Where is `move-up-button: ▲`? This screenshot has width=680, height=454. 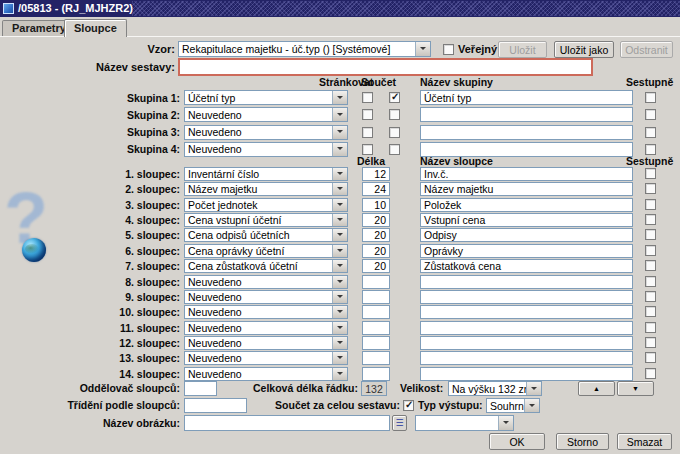 move-up-button: ▲ is located at coordinates (596, 388).